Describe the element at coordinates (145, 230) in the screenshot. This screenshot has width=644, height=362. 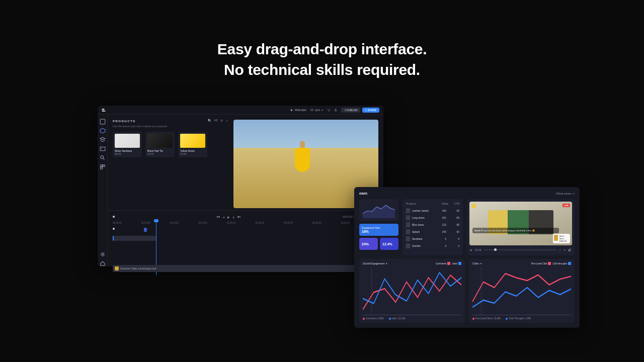
I see `timeline-marker` at that location.